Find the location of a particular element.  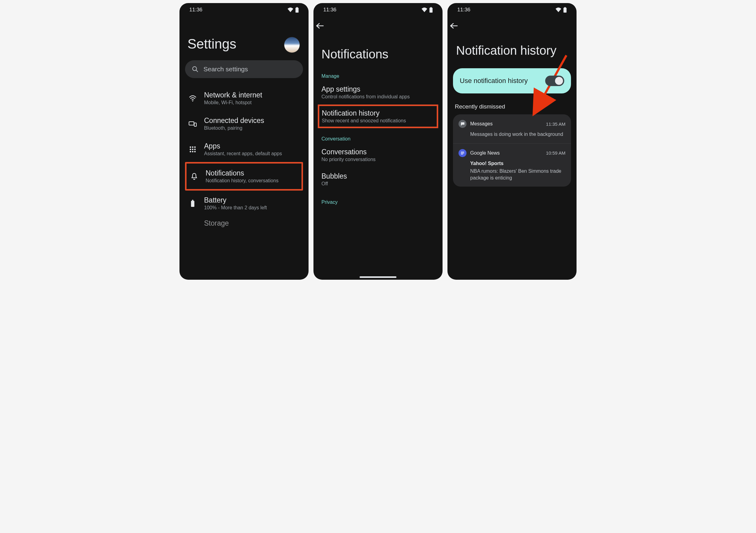

page-title: Notifications is located at coordinates (379, 54).